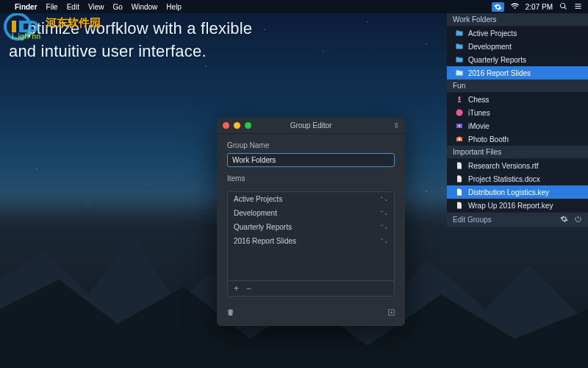 The width and height of the screenshot is (588, 368). I want to click on sidepanel-item: iTunes, so click(517, 113).